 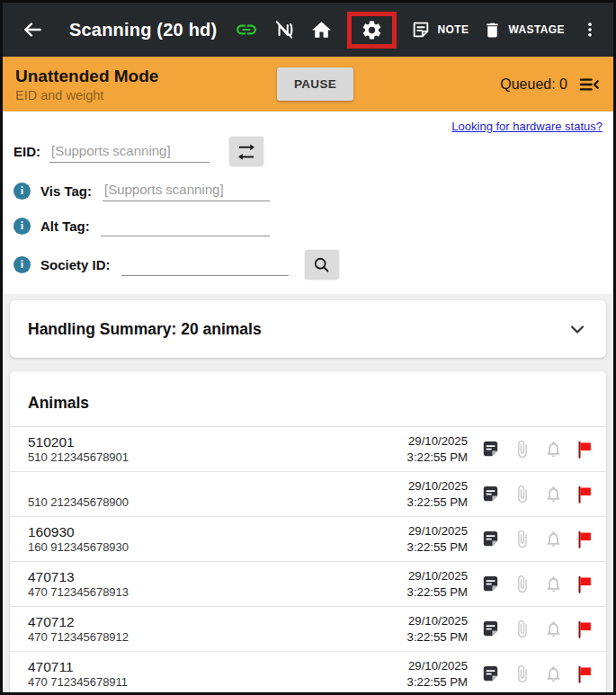 I want to click on banner-text: Unattended Mode EID and weight, so click(x=146, y=85).